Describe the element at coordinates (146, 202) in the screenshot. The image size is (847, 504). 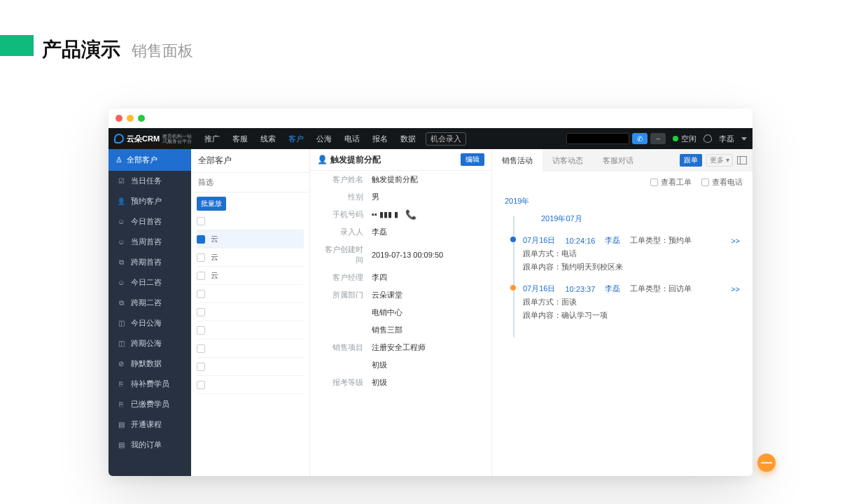
I see `sidebar-item-label: 预约客户` at that location.